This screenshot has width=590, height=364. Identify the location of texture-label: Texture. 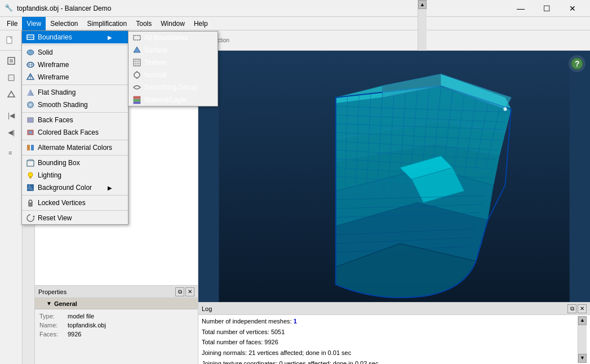
(156, 63).